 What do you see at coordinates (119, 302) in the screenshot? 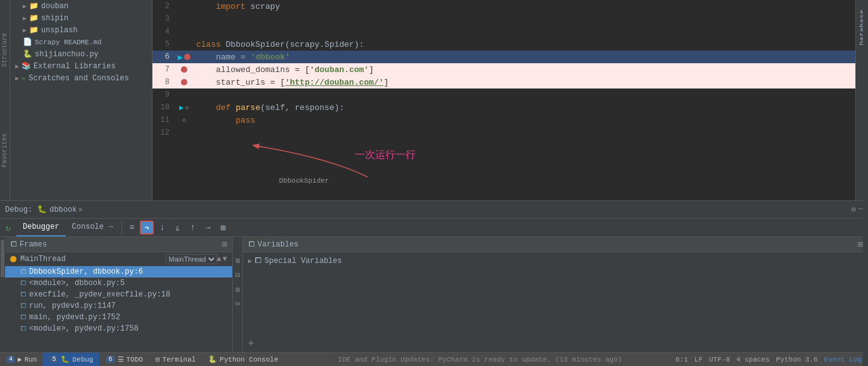
I see `frames-list: MainThread MainThread ▲ ▼ ⧠ DbbookSpider…` at bounding box center [119, 302].